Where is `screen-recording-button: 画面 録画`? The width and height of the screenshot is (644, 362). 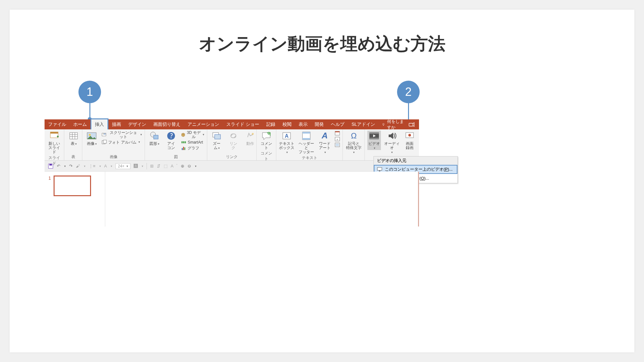 screen-recording-button: 画面 録画 is located at coordinates (410, 140).